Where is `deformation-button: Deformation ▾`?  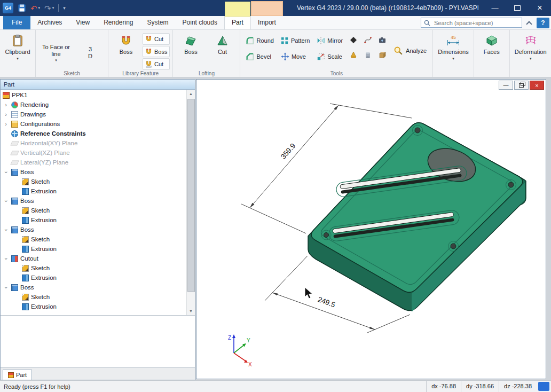 deformation-button: Deformation ▾ is located at coordinates (531, 51).